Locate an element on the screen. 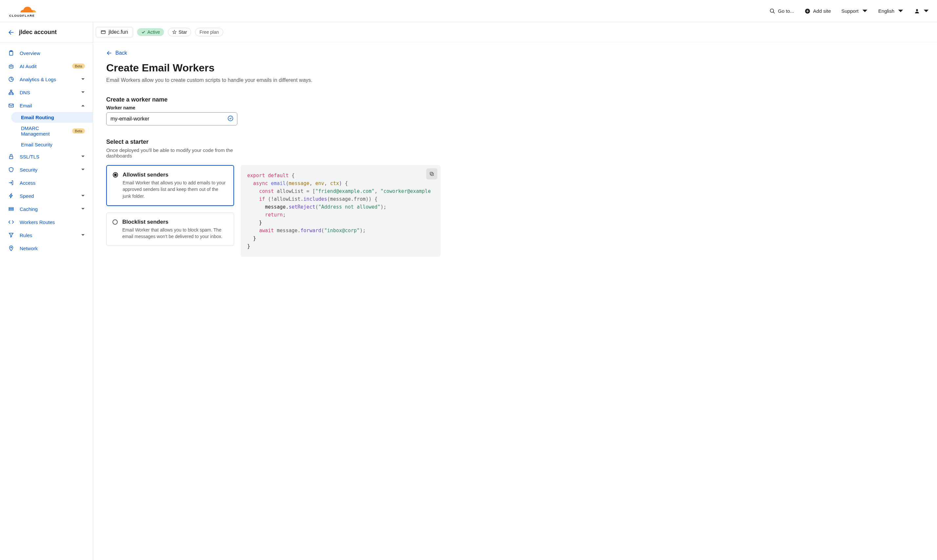 Image resolution: width=937 pixels, height=560 pixels. starter-option-desc: Email Worker that allows you to add emai… is located at coordinates (175, 189).